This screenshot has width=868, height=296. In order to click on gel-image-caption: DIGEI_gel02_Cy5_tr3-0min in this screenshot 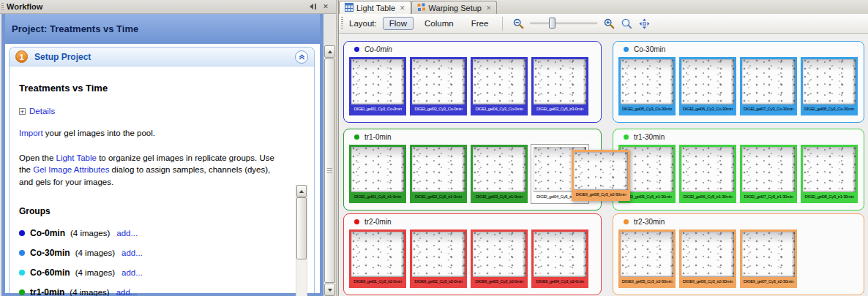, I will do `click(560, 109)`.